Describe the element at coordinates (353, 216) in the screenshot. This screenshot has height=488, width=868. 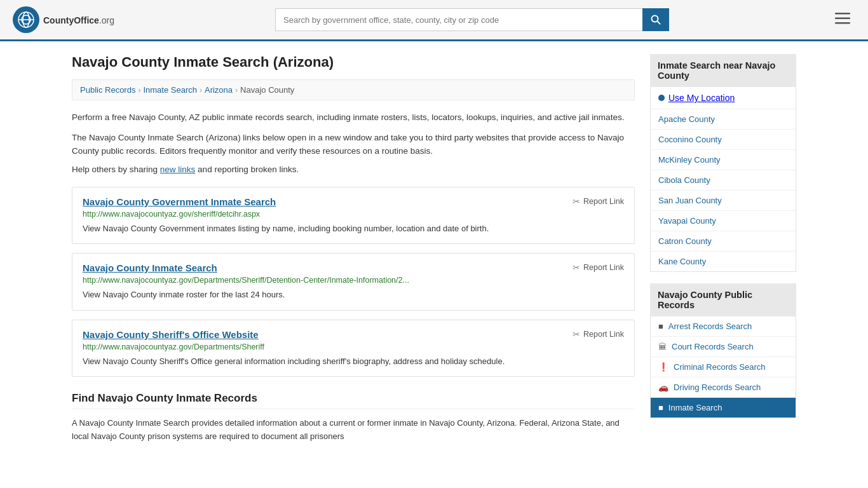
I see `result-card-1: Navajo County Government Inmate Search ✂…` at that location.